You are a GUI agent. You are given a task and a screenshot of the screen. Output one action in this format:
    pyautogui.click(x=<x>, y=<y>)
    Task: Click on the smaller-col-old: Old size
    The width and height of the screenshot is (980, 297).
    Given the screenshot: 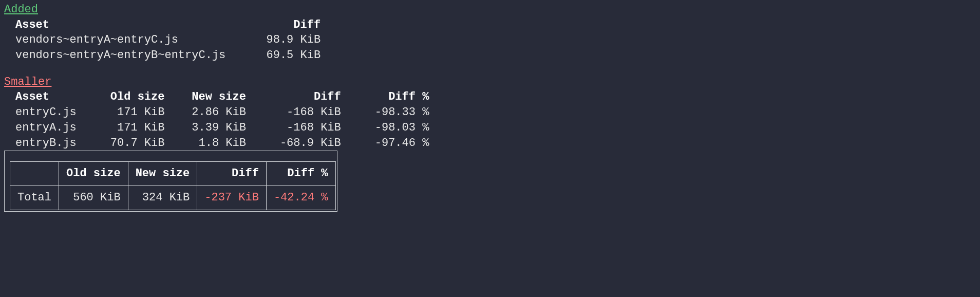 What is the action you would take?
    pyautogui.click(x=127, y=97)
    